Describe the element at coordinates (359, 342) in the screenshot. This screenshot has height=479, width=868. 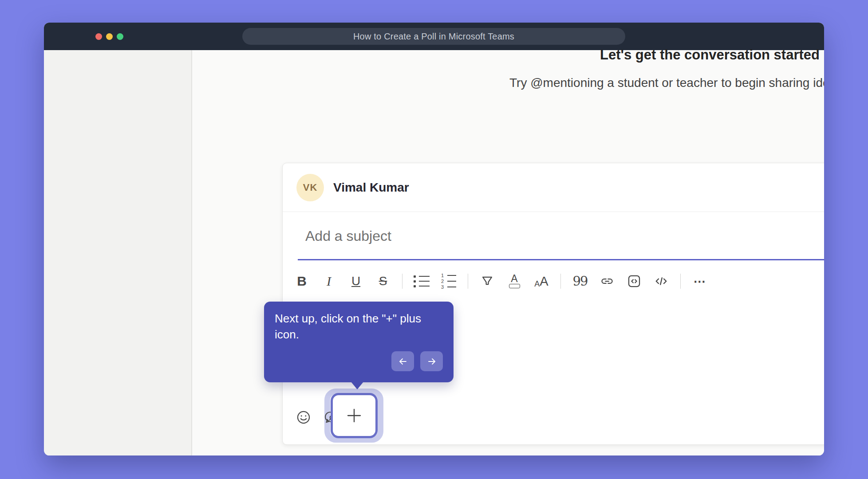
I see `walkthrough-tooltip: Next up, click on the "+" plus icon.` at that location.